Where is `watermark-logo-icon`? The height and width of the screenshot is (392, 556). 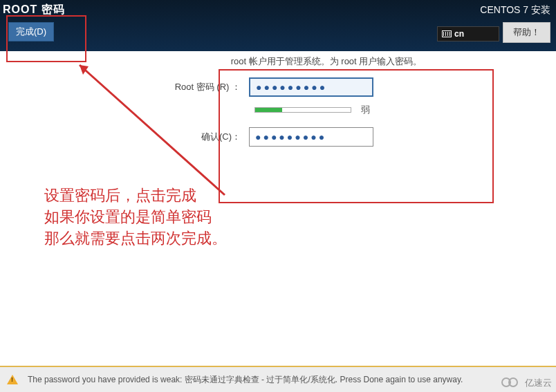
watermark-logo-icon is located at coordinates (513, 383).